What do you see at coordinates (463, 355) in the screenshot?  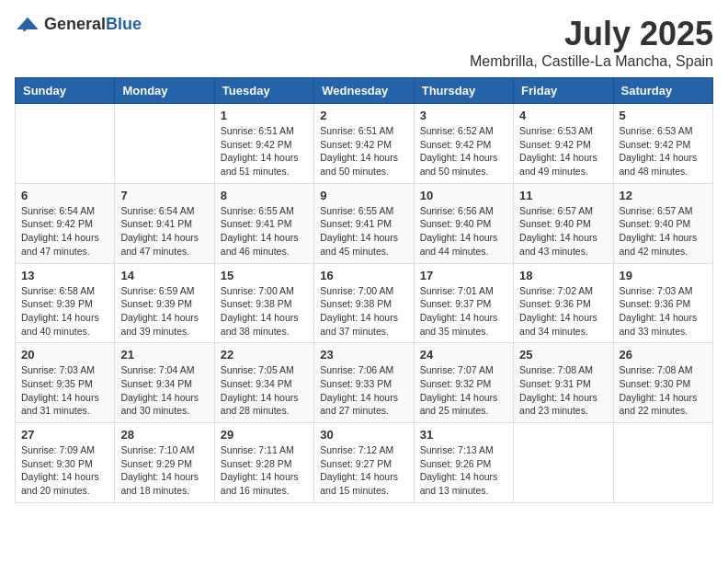 I see `day-number: 24` at bounding box center [463, 355].